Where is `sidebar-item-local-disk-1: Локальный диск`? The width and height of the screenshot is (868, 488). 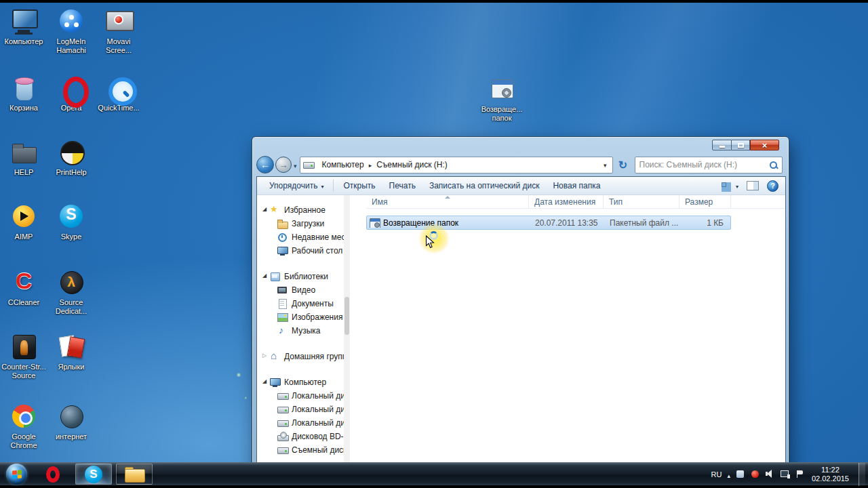 sidebar-item-local-disk-1: Локальный диск is located at coordinates (304, 396).